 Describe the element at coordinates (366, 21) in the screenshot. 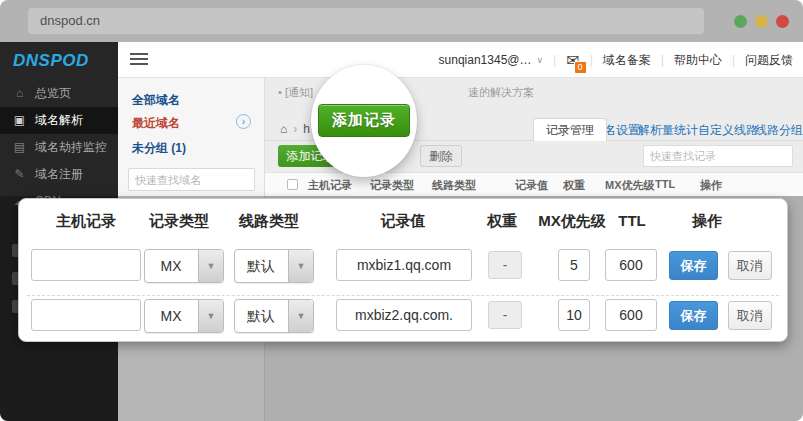

I see `address-bar: dnspod.cn` at that location.